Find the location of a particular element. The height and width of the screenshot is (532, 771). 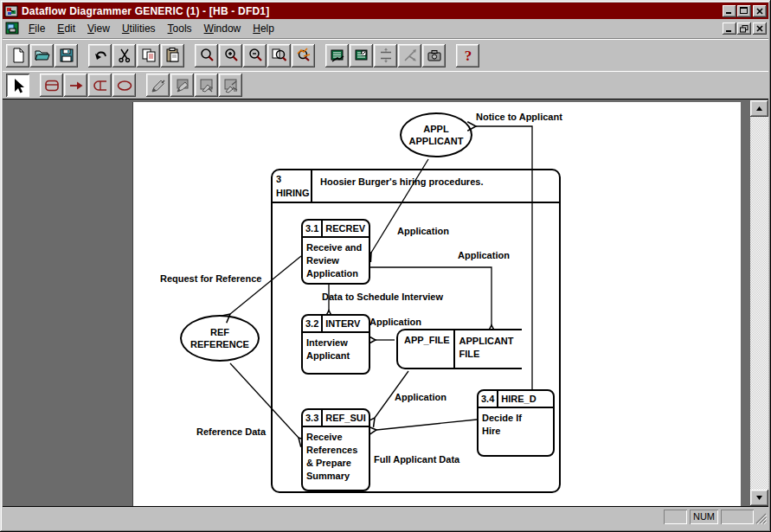

process-tool-button is located at coordinates (52, 85).